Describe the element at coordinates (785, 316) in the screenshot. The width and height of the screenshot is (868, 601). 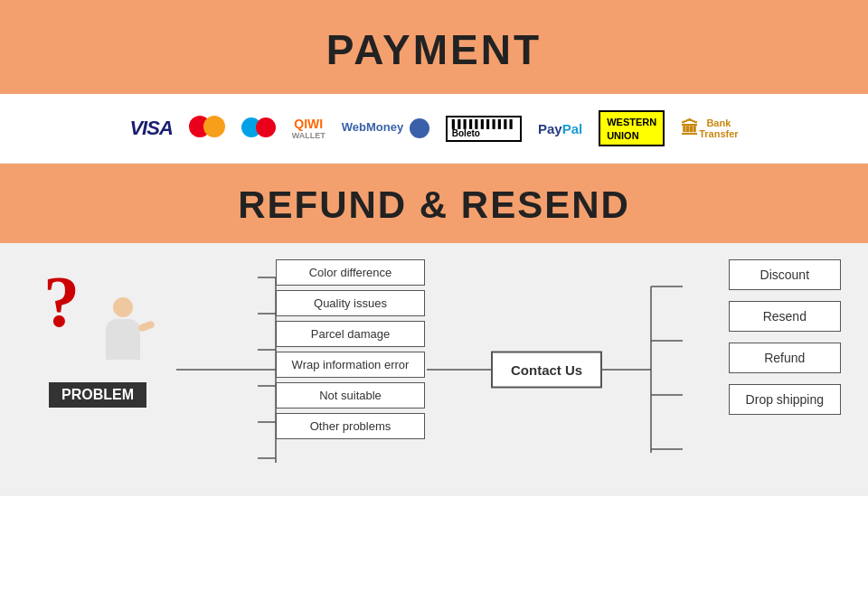
I see `outcome-resend: Resend` at that location.